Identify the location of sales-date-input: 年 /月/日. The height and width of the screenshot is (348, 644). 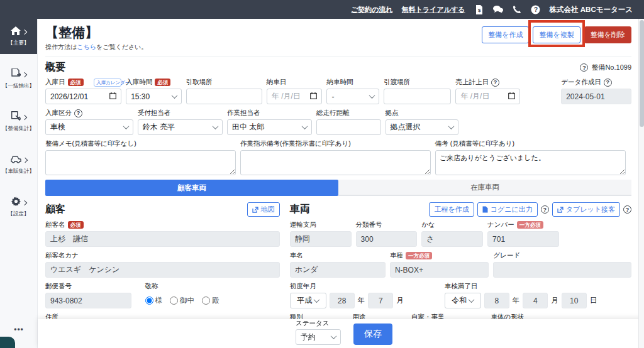
(488, 97).